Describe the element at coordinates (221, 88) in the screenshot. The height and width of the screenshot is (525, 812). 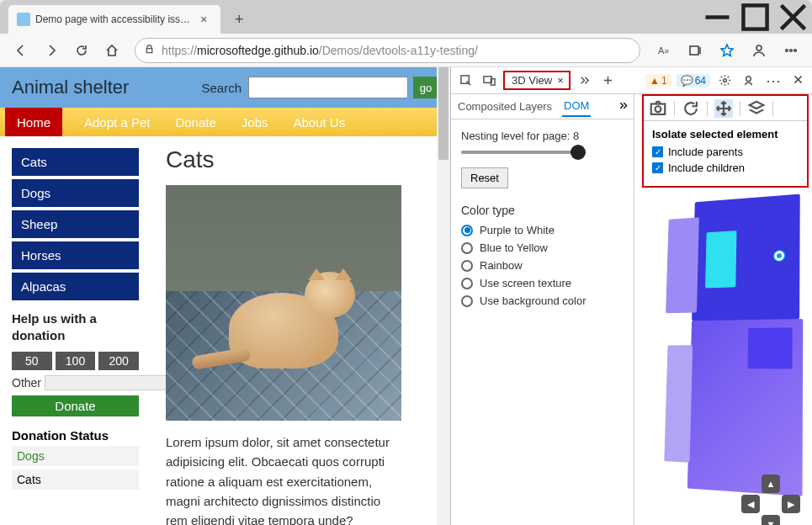
I see `search-label: Search` at that location.